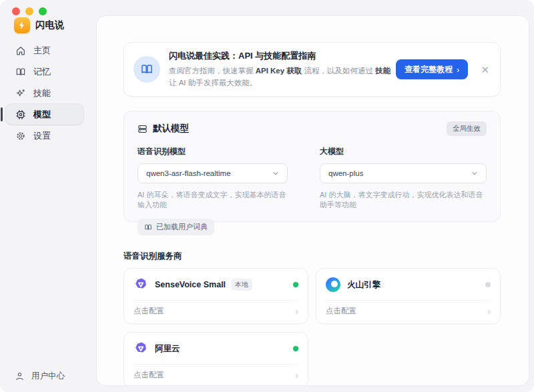  Describe the element at coordinates (429, 69) in the screenshot. I see `cta-label: 查看完整教程` at that location.